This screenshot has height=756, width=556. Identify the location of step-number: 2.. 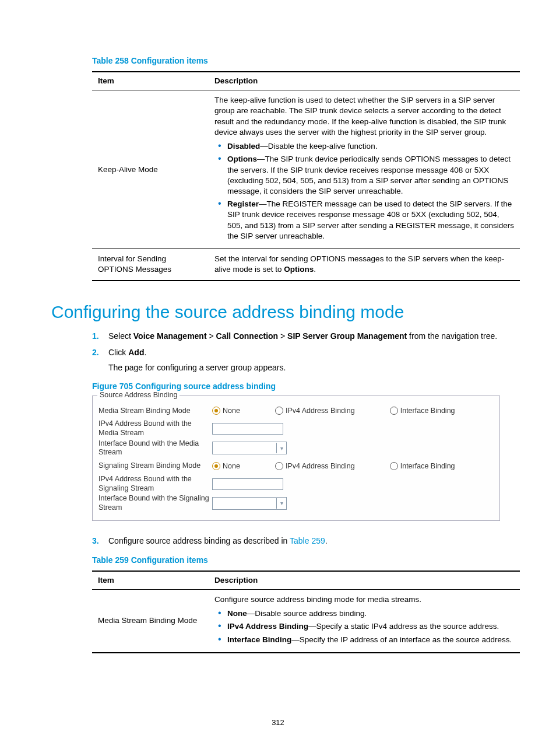
(96, 352).